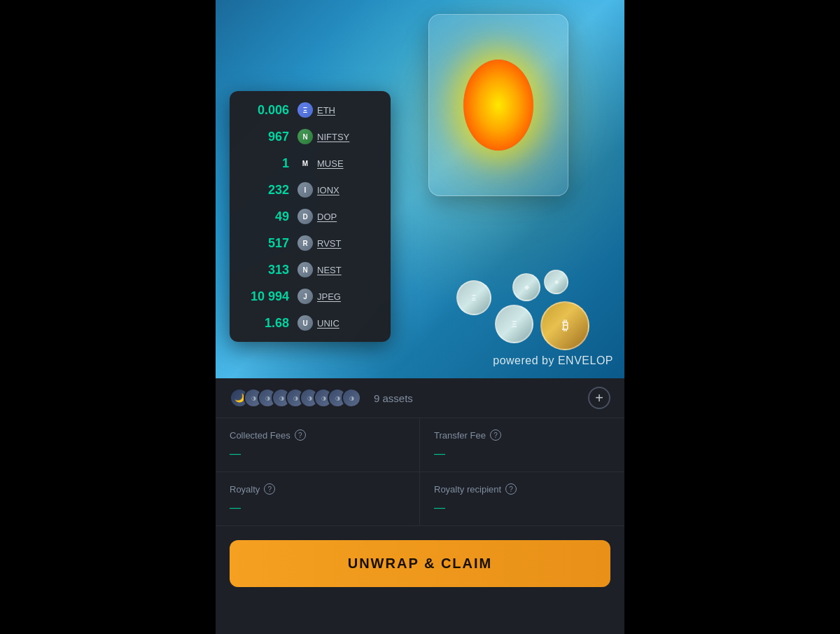 Image resolution: width=840 pixels, height=634 pixels. What do you see at coordinates (316, 110) in the screenshot?
I see `asset-token-eth: Ξ ETH` at bounding box center [316, 110].